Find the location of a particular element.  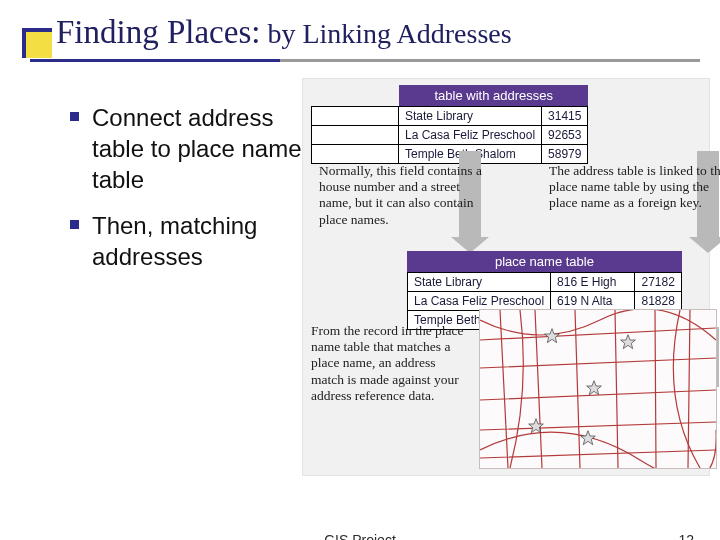

slide-title: Finding Places: by Linking Addresses is located at coordinates (284, 32).